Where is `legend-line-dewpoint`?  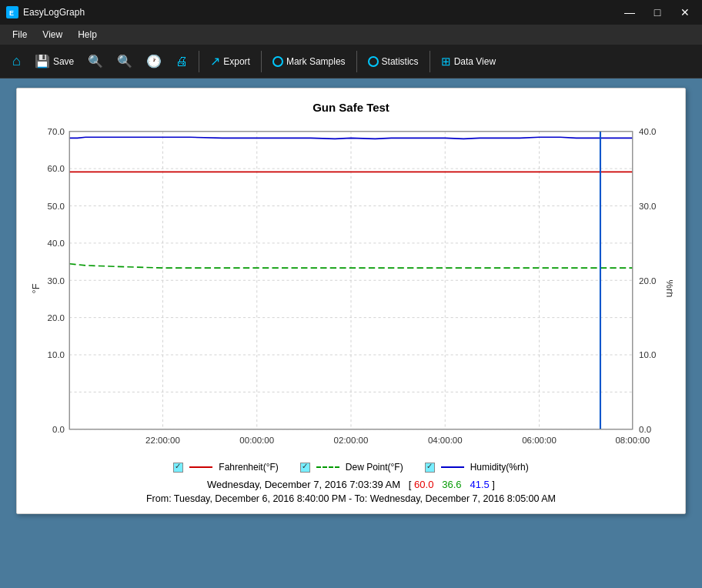
legend-line-dewpoint is located at coordinates (328, 467).